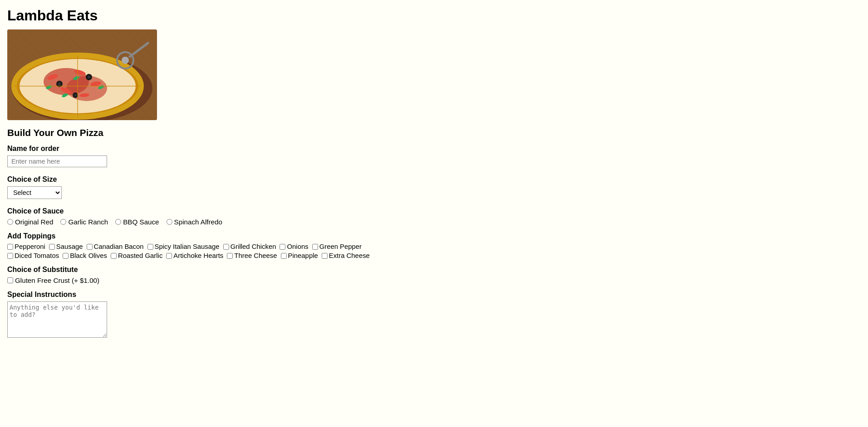  I want to click on topping-spicy-italian-sausage: Spicy Italian Sausage, so click(183, 247).